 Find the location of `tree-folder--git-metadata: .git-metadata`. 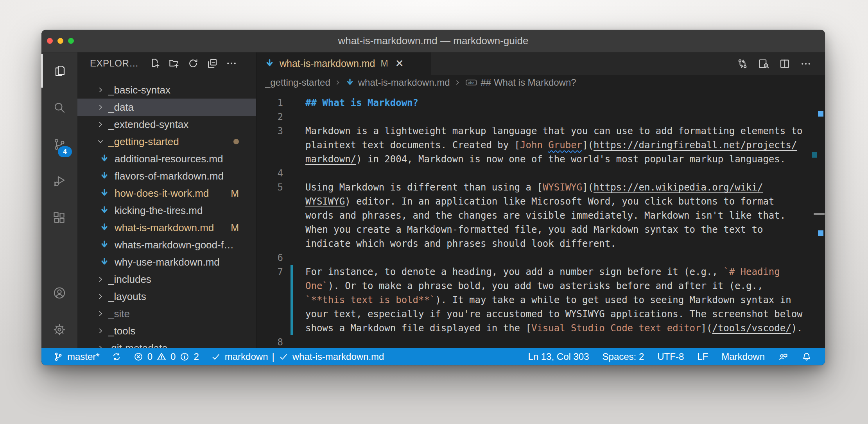

tree-folder--git-metadata: .git-metadata is located at coordinates (167, 344).